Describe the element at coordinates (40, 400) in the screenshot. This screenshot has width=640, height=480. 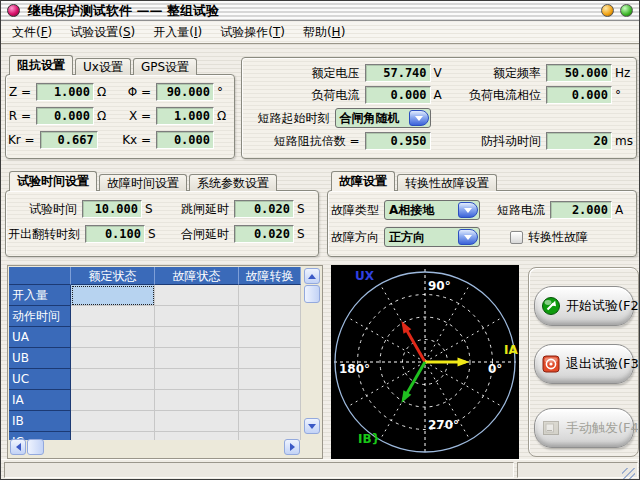
I see `table-row-label-5: IA` at that location.